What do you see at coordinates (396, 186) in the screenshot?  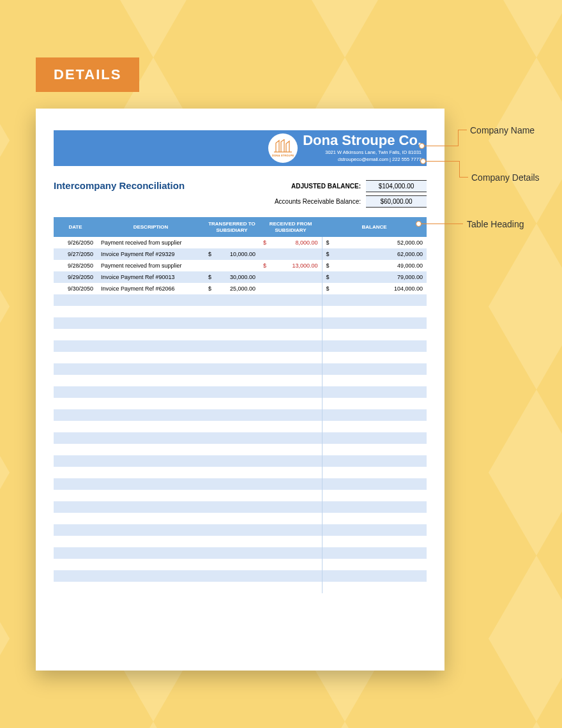 I see `adjusted-balance-value: $104,000.00` at bounding box center [396, 186].